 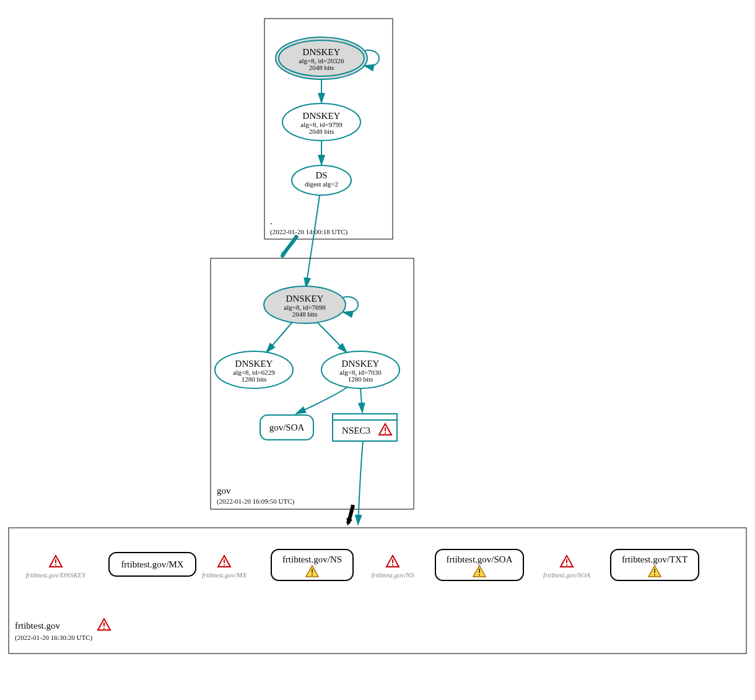 What do you see at coordinates (305, 305) in the screenshot?
I see `node-gov-ksk: DNSKEY alg=8, id=7698 2048 bits` at bounding box center [305, 305].